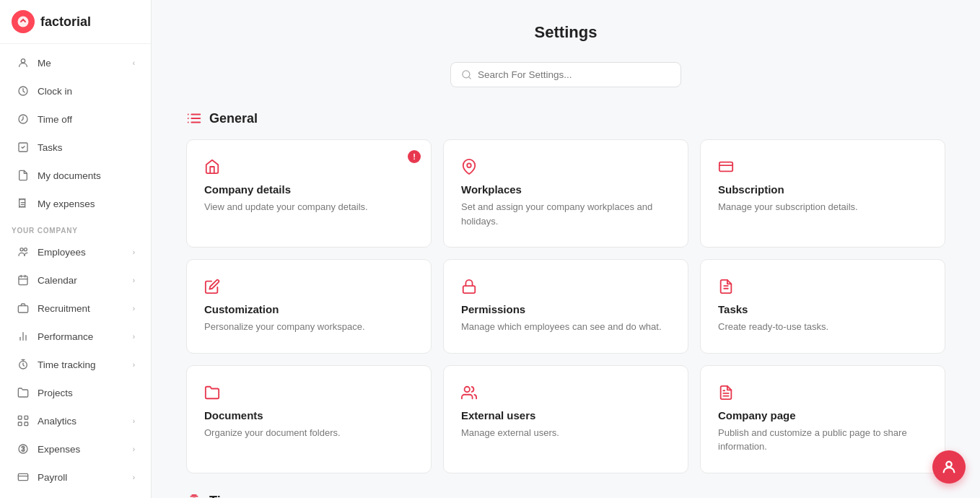 The image size is (980, 498). I want to click on card-subscription-title: Subscription, so click(823, 189).